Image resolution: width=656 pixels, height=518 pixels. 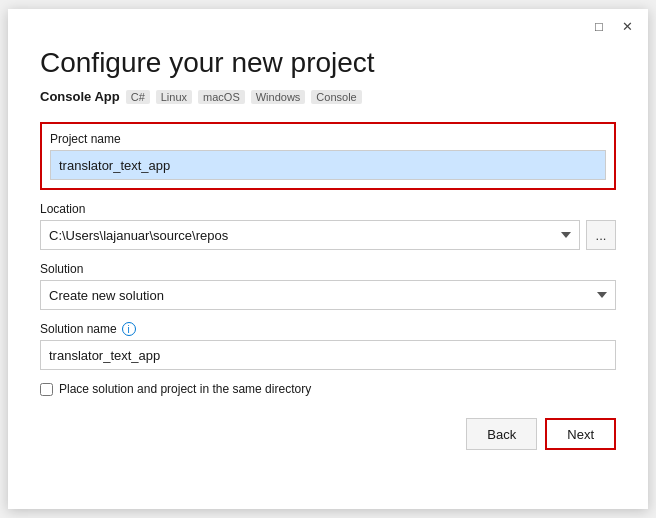 I want to click on solution-name-label: Solution name i, so click(x=328, y=329).